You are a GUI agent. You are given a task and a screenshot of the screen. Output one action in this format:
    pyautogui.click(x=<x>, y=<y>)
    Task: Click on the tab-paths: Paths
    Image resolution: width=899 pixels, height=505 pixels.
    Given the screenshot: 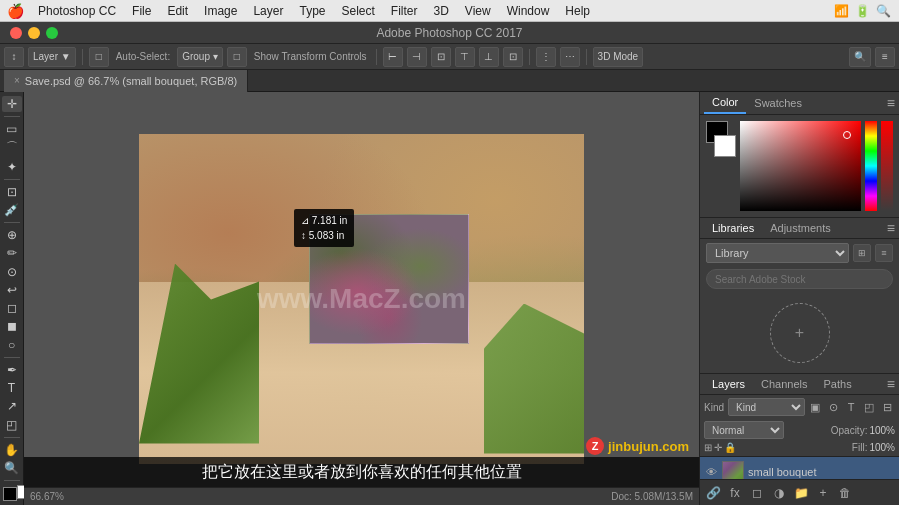 What is the action you would take?
    pyautogui.click(x=838, y=384)
    